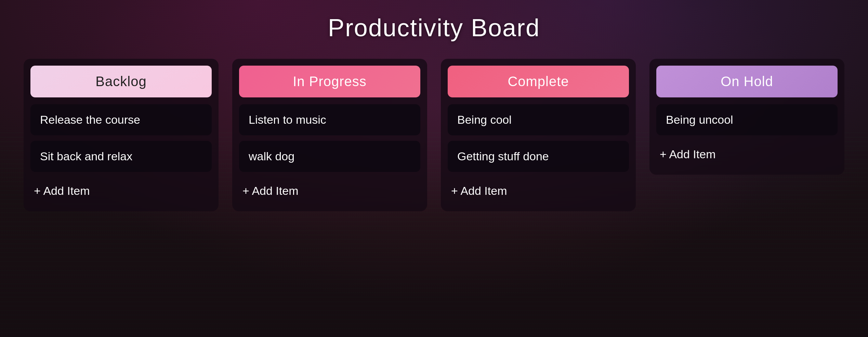 The width and height of the screenshot is (868, 337). Describe the element at coordinates (121, 120) in the screenshot. I see `card-card-1: Release the course` at that location.